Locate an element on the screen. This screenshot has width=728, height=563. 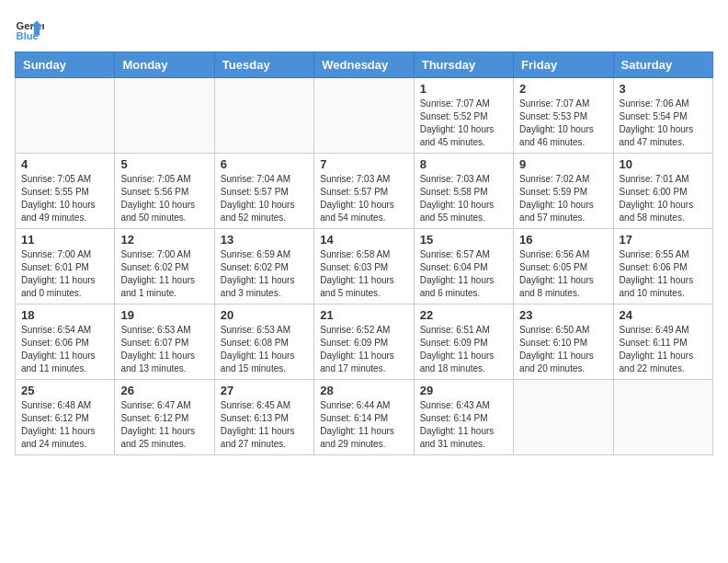
day-info: Sunrise: 6:50 AMSunset: 6:10 PMDaylight:… is located at coordinates (563, 350).